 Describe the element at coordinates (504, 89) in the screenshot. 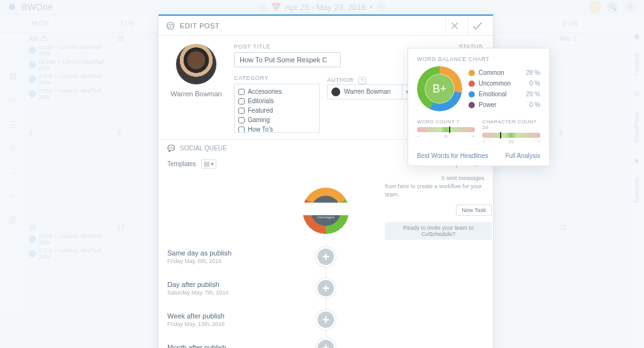

I see `word-balance-legend: Common28 % Uncommon0 % Emotional29 % Pow…` at that location.